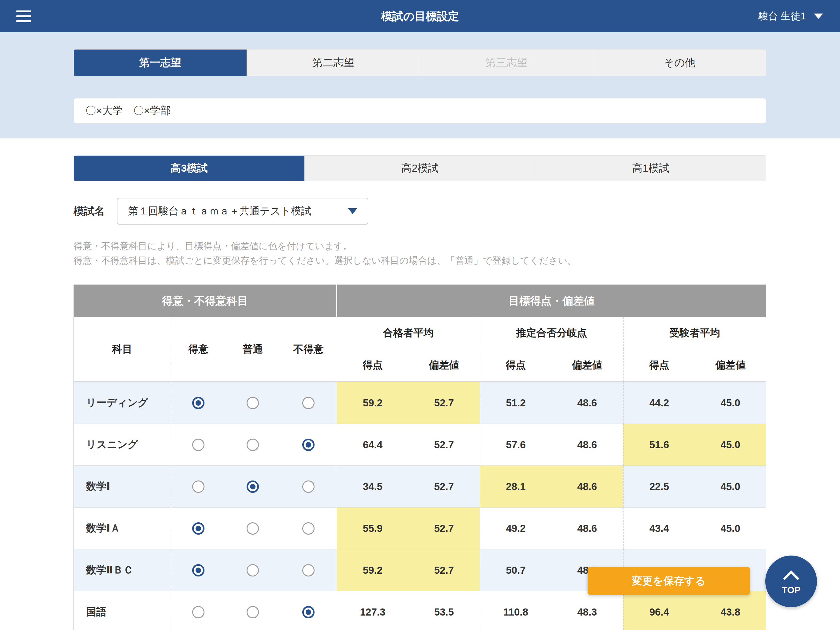 The height and width of the screenshot is (630, 840). What do you see at coordinates (373, 486) in the screenshot?
I see `value-cell: 34.5` at bounding box center [373, 486].